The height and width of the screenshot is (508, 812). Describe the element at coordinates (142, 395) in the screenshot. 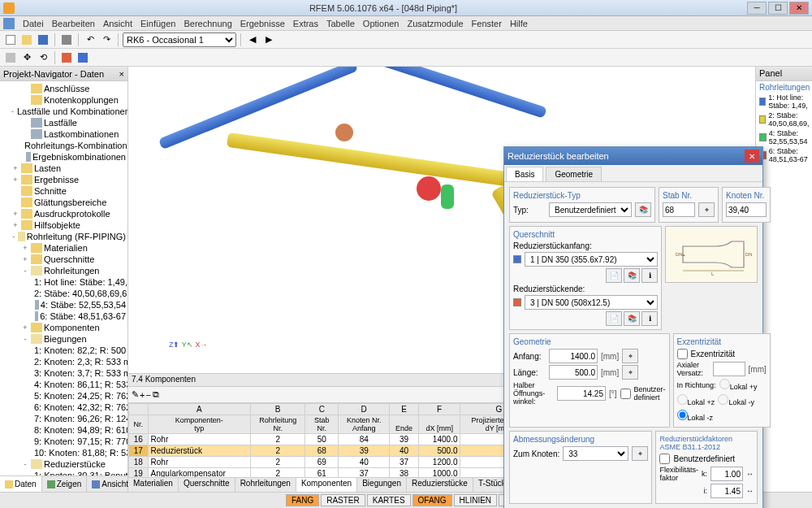

I see `tt-add: +` at that location.